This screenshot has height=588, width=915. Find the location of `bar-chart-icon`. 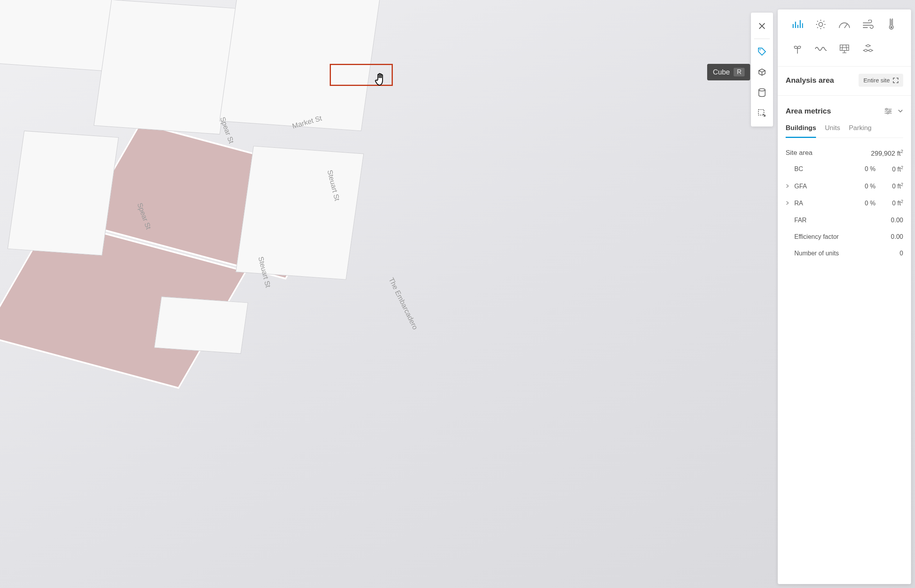

bar-chart-icon is located at coordinates (797, 24).